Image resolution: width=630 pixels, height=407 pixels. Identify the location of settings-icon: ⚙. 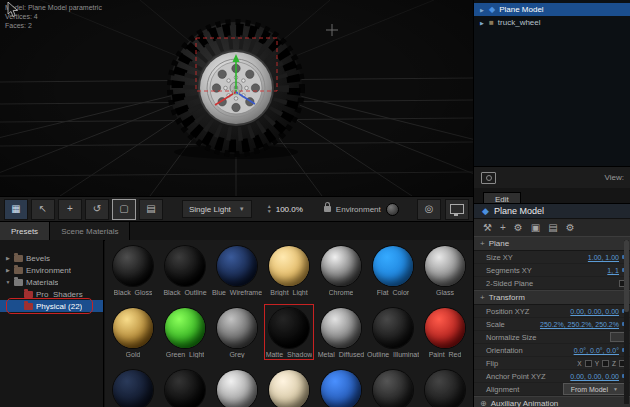
(570, 228).